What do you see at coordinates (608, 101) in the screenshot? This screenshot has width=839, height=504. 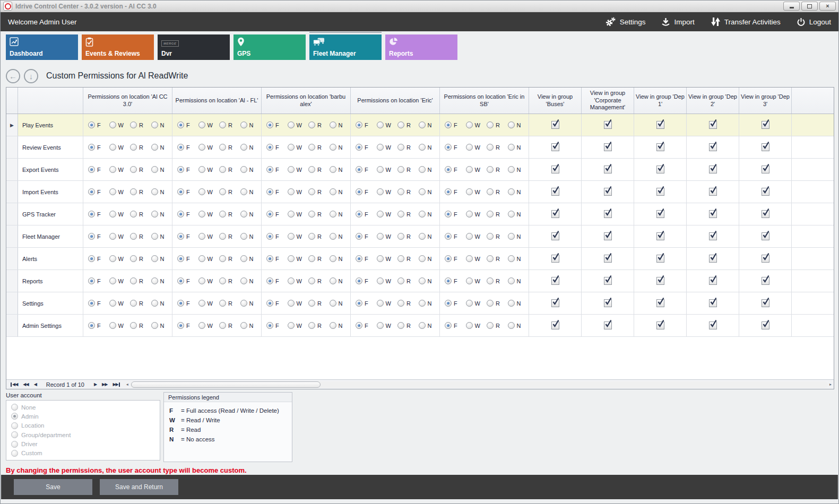 I see `column-header-group-1: View in group 'Corporate Management'` at bounding box center [608, 101].